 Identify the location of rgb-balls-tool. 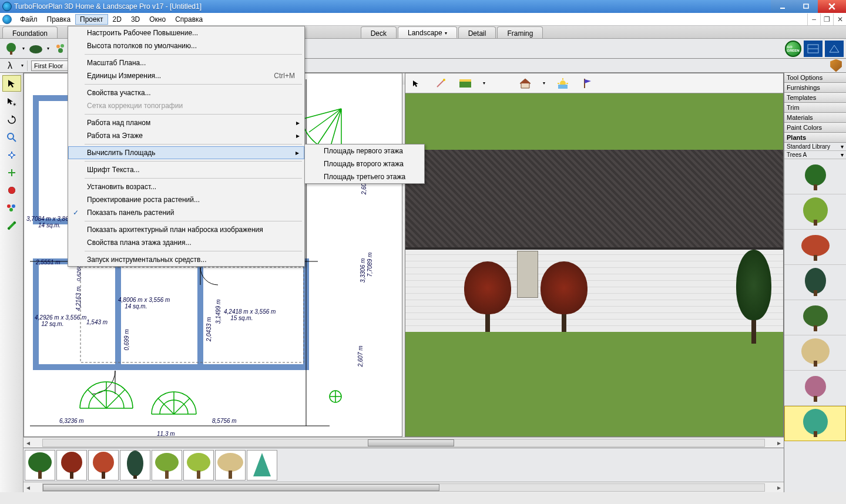
(12, 208).